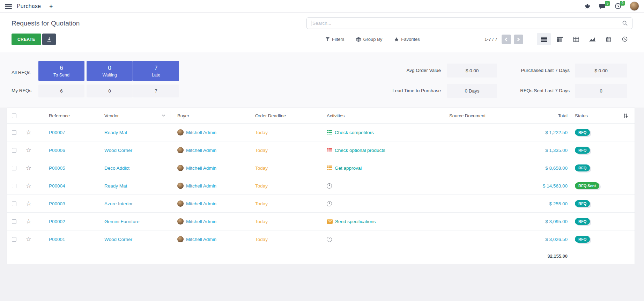  What do you see at coordinates (110, 91) in the screenshot?
I see `my-waiting-value: 0` at bounding box center [110, 91].